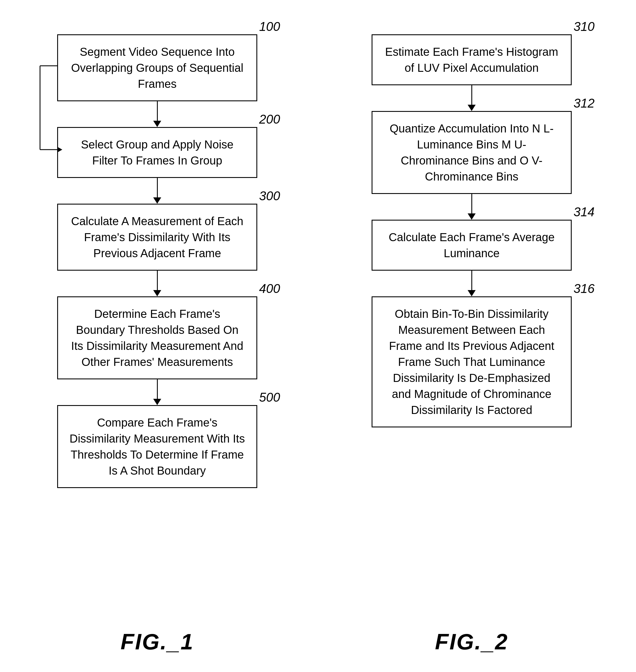 Image resolution: width=636 pixels, height=672 pixels. Describe the element at coordinates (157, 68) in the screenshot. I see `box-100: Segment Video Sequence Into Overlapping …` at that location.